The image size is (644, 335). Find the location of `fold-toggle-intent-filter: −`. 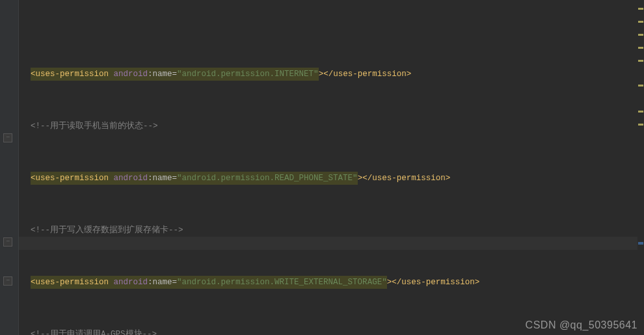

fold-toggle-intent-filter: − is located at coordinates (8, 281).